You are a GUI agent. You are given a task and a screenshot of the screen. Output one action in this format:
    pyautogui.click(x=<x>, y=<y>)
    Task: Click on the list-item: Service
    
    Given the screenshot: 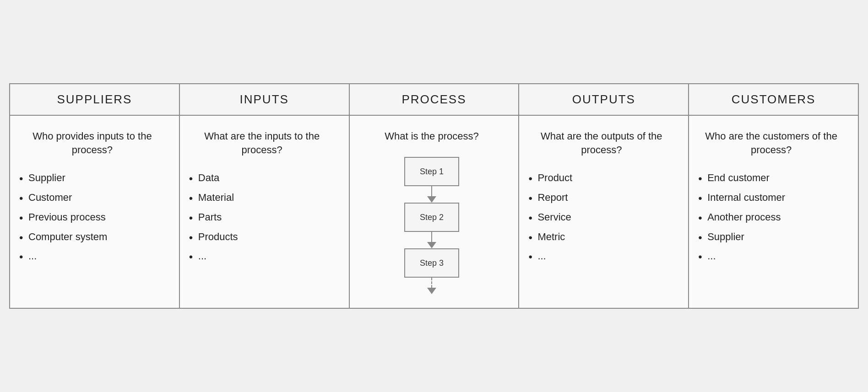 What is the action you would take?
    pyautogui.click(x=602, y=218)
    